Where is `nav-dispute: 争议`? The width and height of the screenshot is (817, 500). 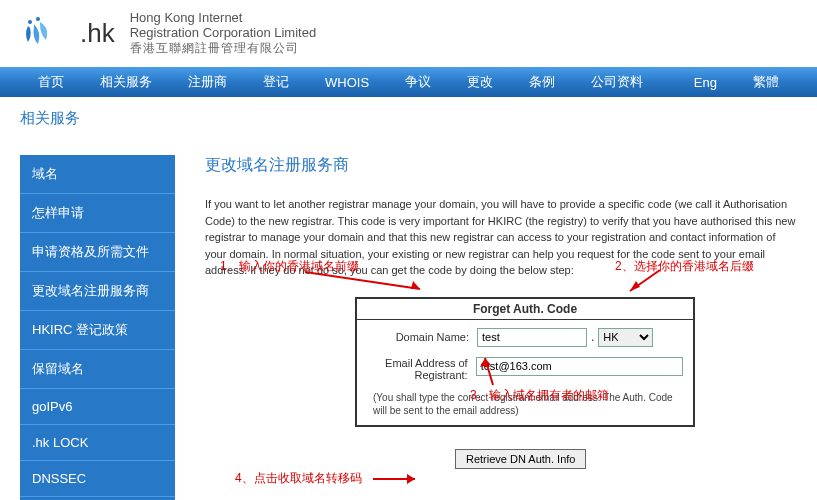
nav-dispute: 争议 is located at coordinates (418, 82).